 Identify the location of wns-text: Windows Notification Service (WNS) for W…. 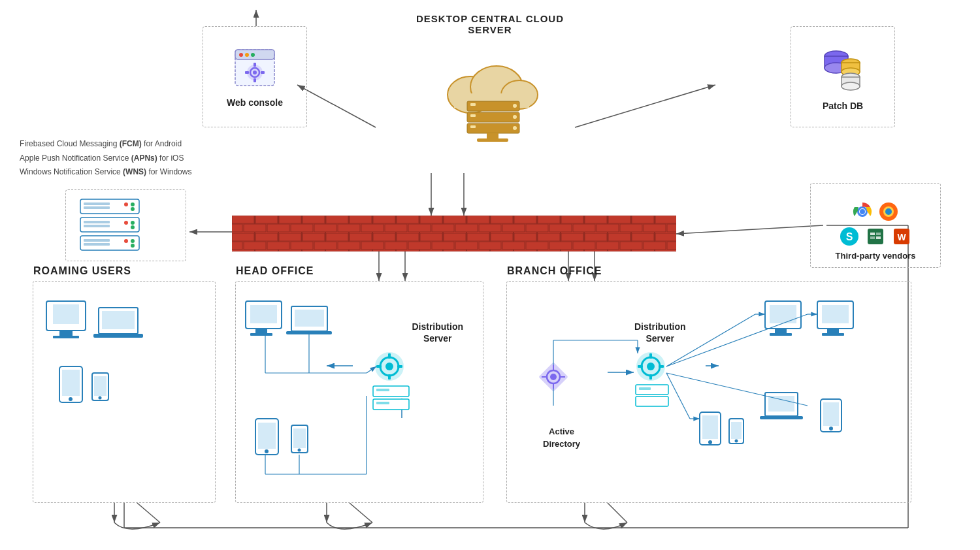
(106, 172).